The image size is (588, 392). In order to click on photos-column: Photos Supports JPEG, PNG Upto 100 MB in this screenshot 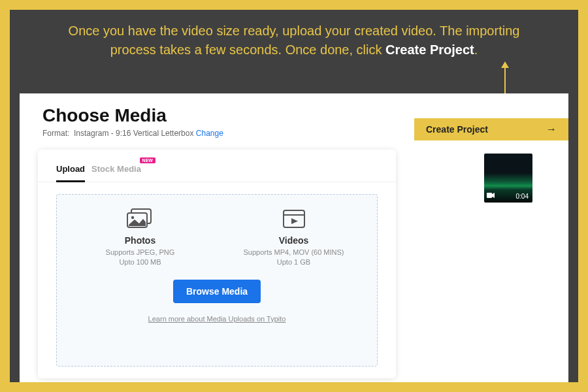, I will do `click(140, 238)`.